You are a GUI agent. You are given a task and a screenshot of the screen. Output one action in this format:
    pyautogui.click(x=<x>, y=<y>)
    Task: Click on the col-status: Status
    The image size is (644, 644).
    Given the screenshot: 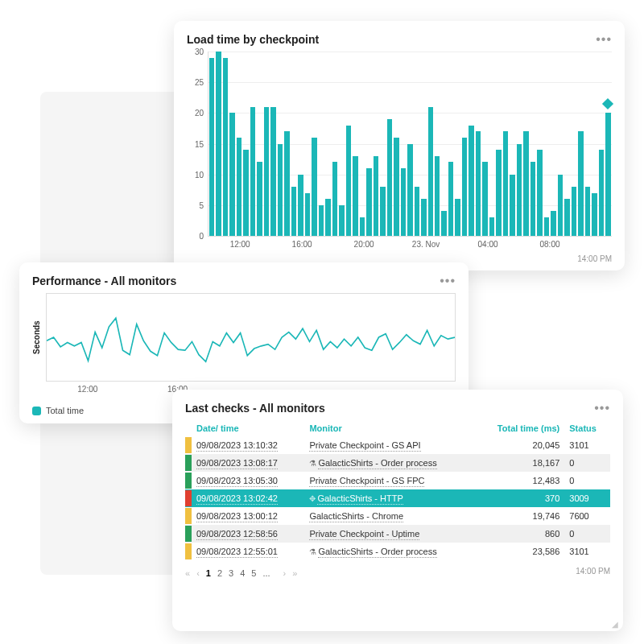 What is the action you would take?
    pyautogui.click(x=588, y=428)
    